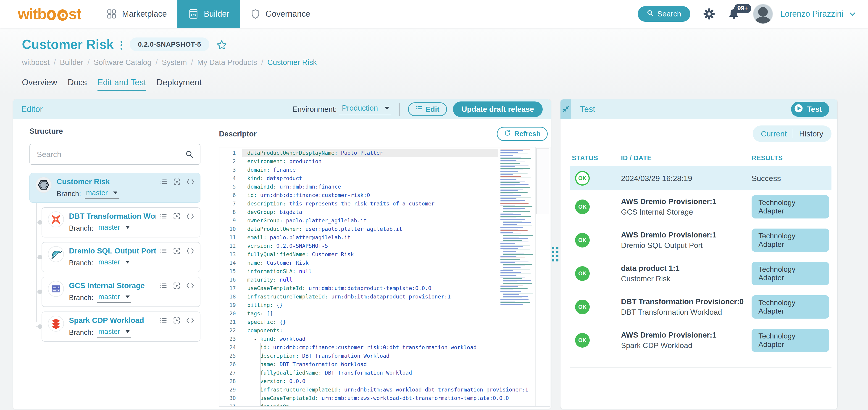 This screenshot has height=410, width=868. Describe the element at coordinates (121, 292) in the screenshot. I see `tree-item-gcs-internal-storage: GCS Internal StorageBranch:master` at that location.